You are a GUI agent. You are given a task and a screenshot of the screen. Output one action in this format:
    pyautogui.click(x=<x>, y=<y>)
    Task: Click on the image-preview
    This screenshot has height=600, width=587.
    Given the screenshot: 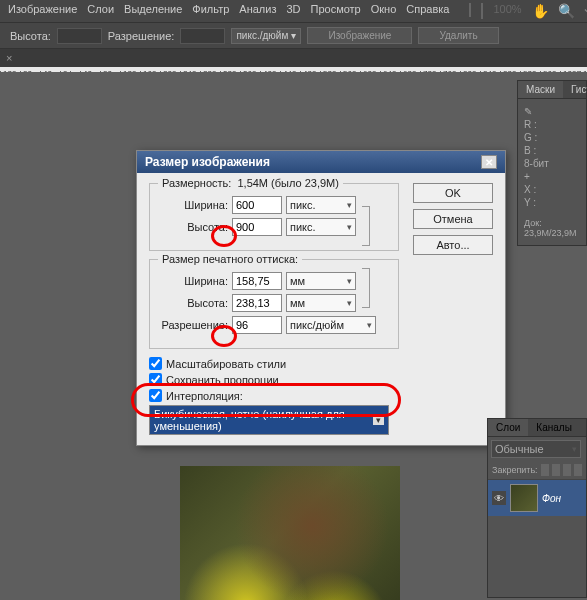 What is the action you would take?
    pyautogui.click(x=290, y=533)
    